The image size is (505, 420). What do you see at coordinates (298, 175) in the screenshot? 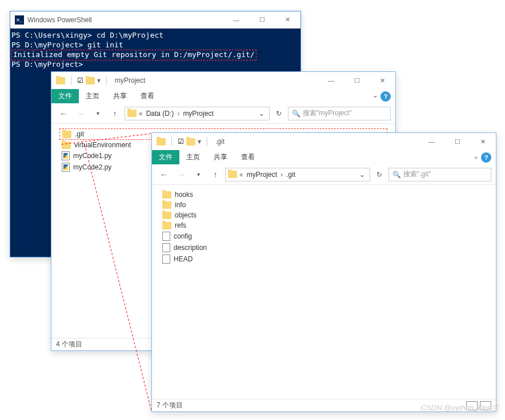
I see `address-bar: « myProject › .git ⌄` at bounding box center [298, 175].